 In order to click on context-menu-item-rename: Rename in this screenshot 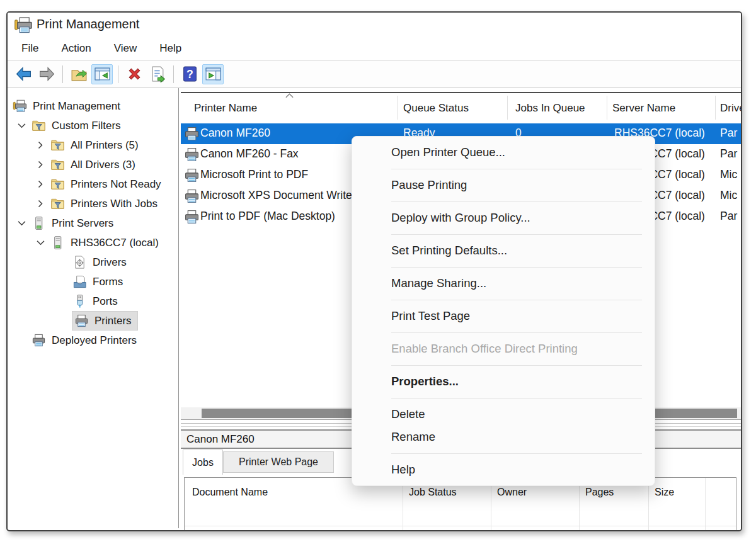, I will do `click(503, 437)`.